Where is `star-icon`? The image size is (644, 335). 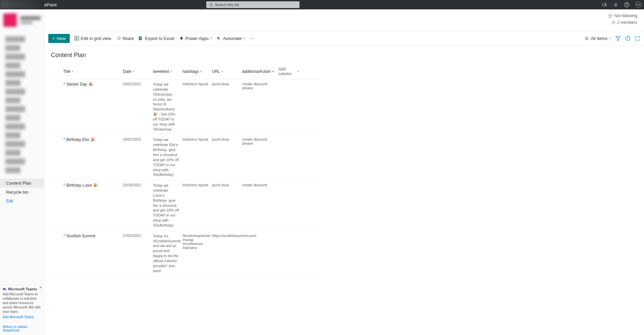 star-icon is located at coordinates (610, 16).